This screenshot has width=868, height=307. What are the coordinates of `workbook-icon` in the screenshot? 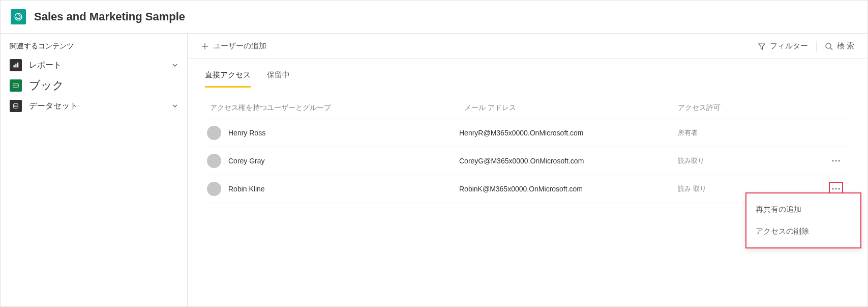 It's located at (16, 86).